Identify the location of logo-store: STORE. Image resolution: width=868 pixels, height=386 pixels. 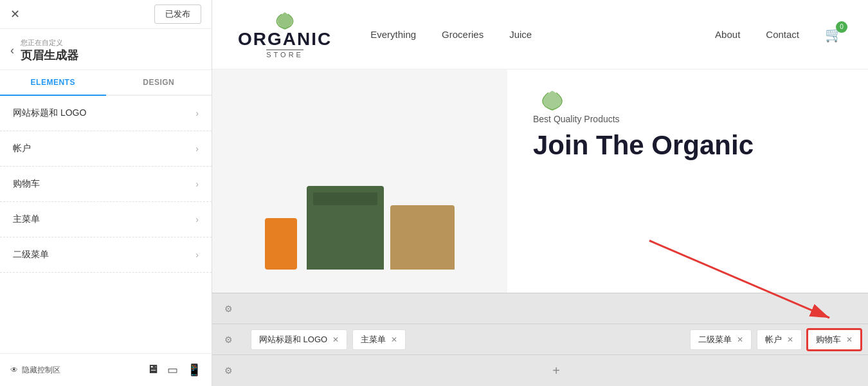
(285, 54).